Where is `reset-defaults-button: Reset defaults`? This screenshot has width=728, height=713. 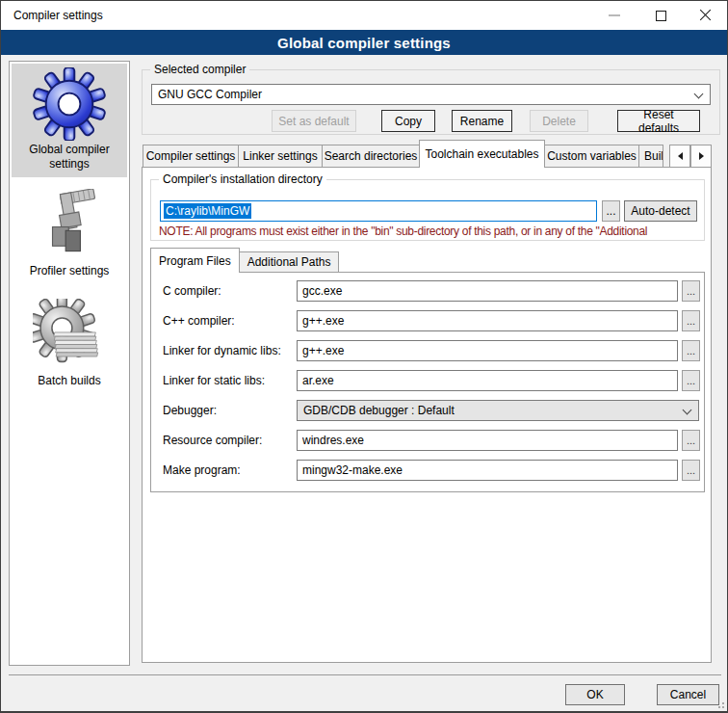
reset-defaults-button: Reset defaults is located at coordinates (659, 121).